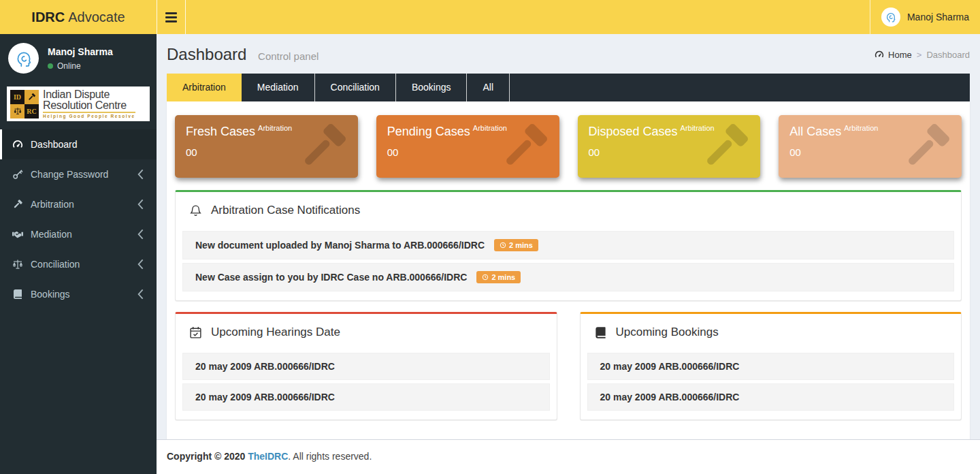 The height and width of the screenshot is (474, 980). Describe the element at coordinates (268, 456) in the screenshot. I see `footer-brand-link: TheIDRC` at that location.